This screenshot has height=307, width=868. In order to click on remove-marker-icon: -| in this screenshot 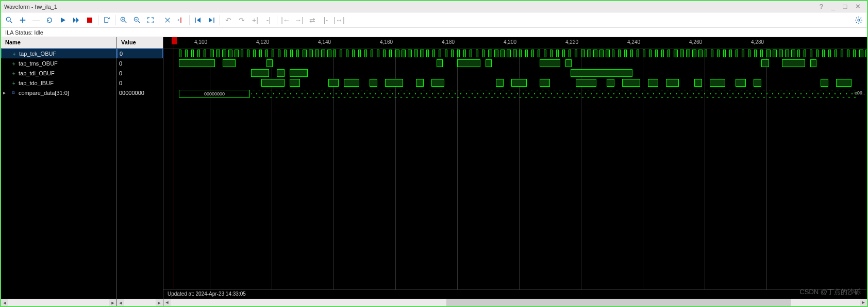, I will do `click(269, 20)`.